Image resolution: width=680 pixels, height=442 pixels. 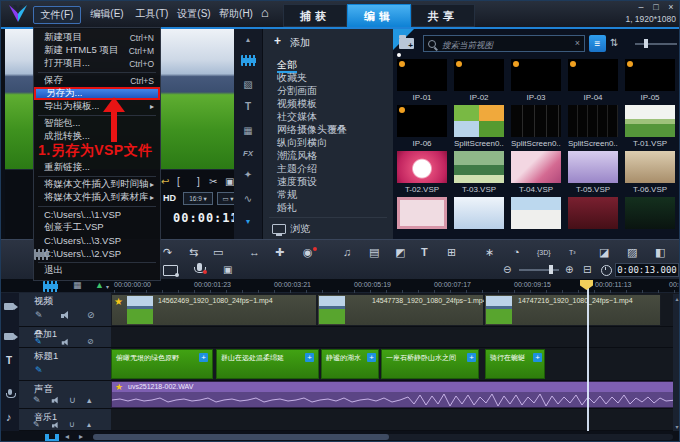 What do you see at coordinates (400, 252) in the screenshot?
I see `painting-creator-icon: ◩` at bounding box center [400, 252].